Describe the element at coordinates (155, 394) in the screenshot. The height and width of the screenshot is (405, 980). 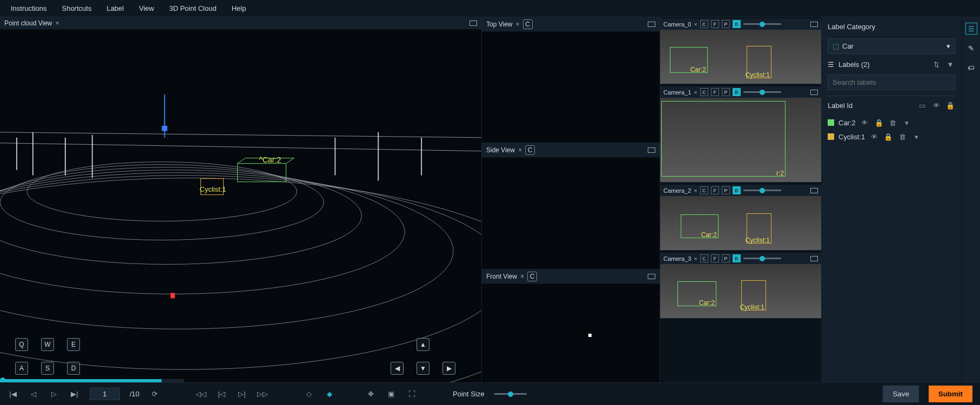
I see `refresh-icon: ⟳` at that location.